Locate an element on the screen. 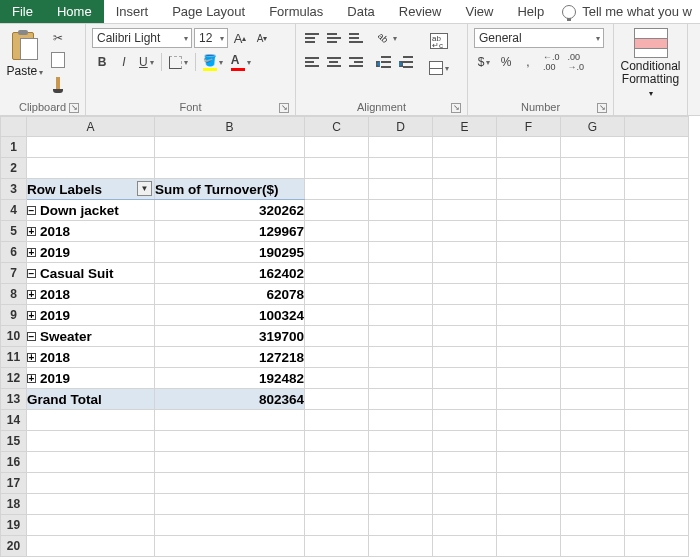 The image size is (700, 560). pivot-grand-total-label: Grand Total is located at coordinates (91, 400).